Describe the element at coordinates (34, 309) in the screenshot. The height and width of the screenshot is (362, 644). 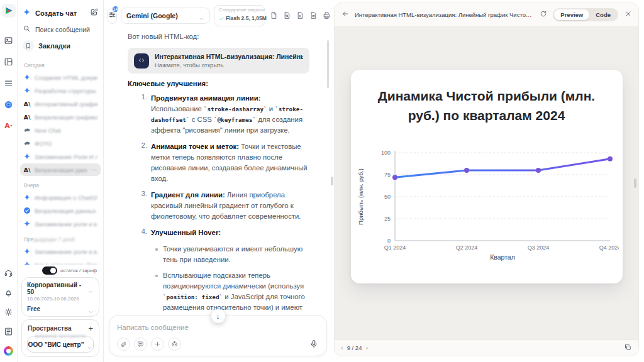
I see `tier-name: Free` at that location.